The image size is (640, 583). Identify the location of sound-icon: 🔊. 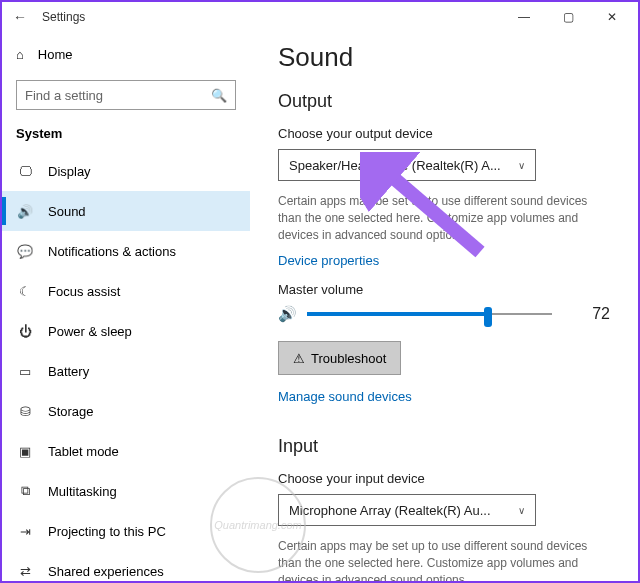
(25, 212).